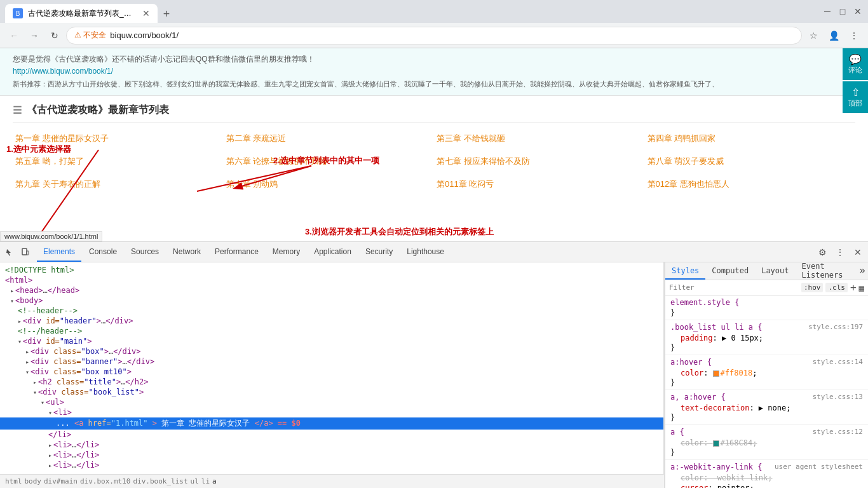  What do you see at coordinates (329, 161) in the screenshot?
I see `chapter-link: 第六章 论撩与被撩的不归路` at bounding box center [329, 161].